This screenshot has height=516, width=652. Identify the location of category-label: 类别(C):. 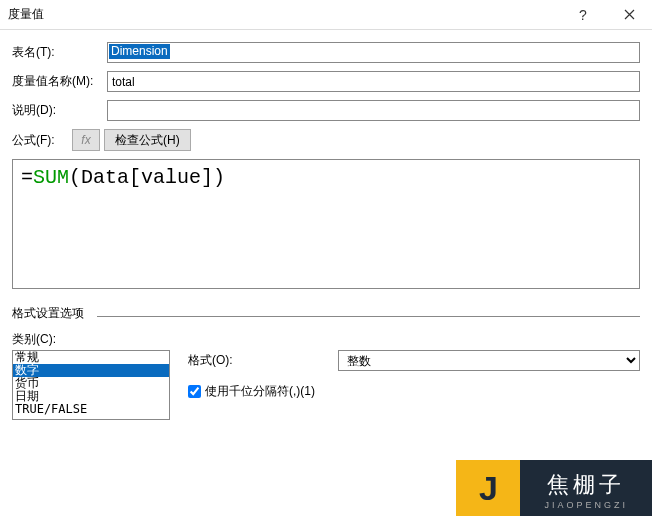
(326, 340).